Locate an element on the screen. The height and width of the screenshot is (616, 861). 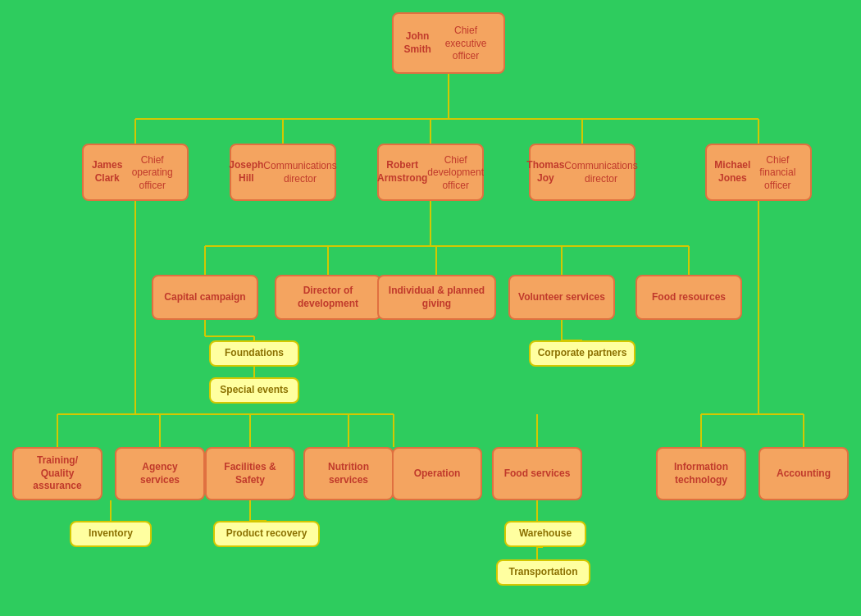
node-comm2: Thomas JoyCommunications director is located at coordinates (582, 172).